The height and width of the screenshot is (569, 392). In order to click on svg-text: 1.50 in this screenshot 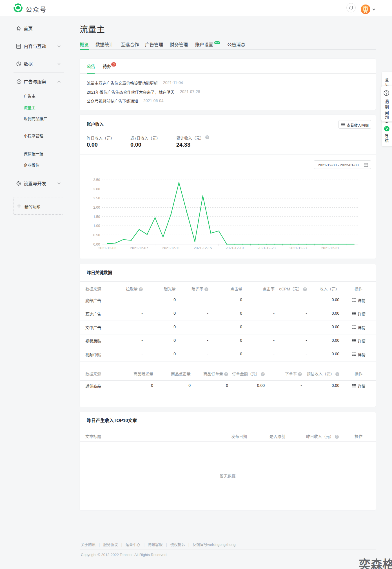, I will do `click(97, 217)`.